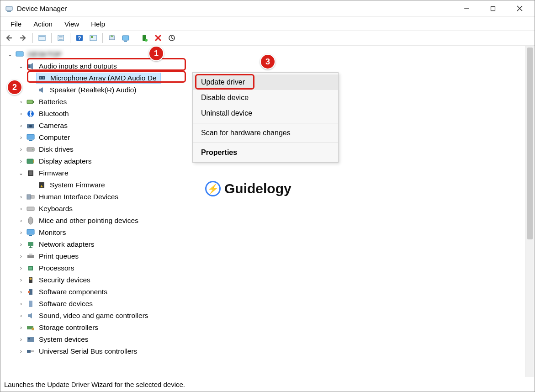 The width and height of the screenshot is (535, 392). Describe the element at coordinates (270, 351) in the screenshot. I see `tree-usb: ›Universal Serial Bus controllers` at that location.